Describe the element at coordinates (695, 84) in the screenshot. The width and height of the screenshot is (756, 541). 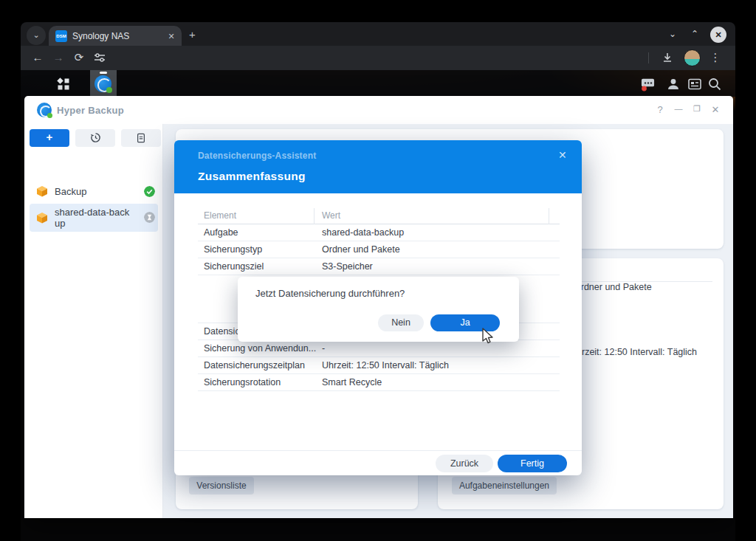
I see `widgets-icon` at that location.